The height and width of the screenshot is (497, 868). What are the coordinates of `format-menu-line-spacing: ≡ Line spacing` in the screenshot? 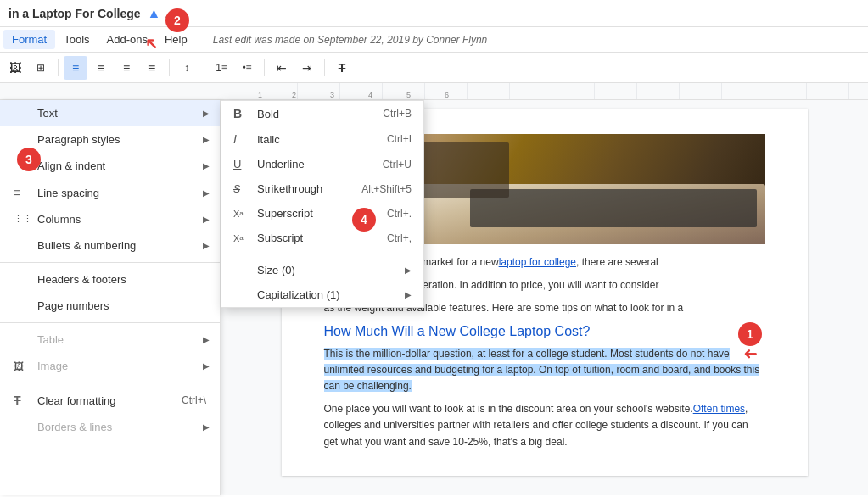 It's located at (110, 193).